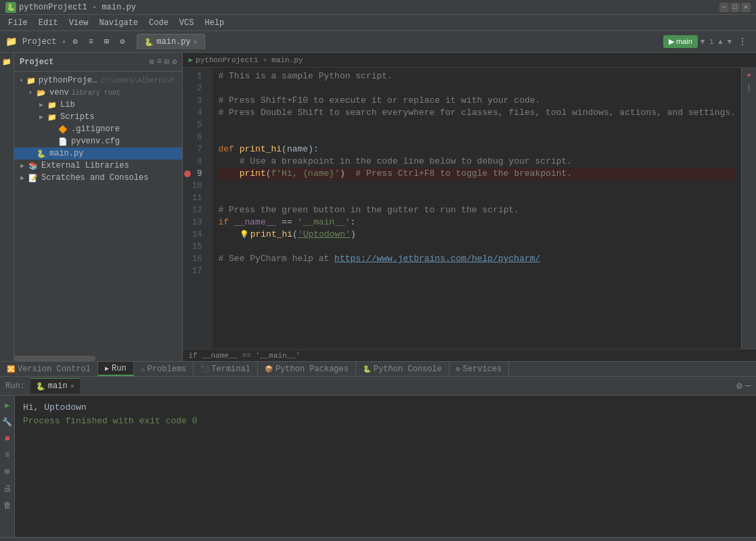 Image resolution: width=756 pixels, height=541 pixels. What do you see at coordinates (98, 141) in the screenshot?
I see `tree-item-pyvenv: 📄 pyvenv.cfg` at bounding box center [98, 141].